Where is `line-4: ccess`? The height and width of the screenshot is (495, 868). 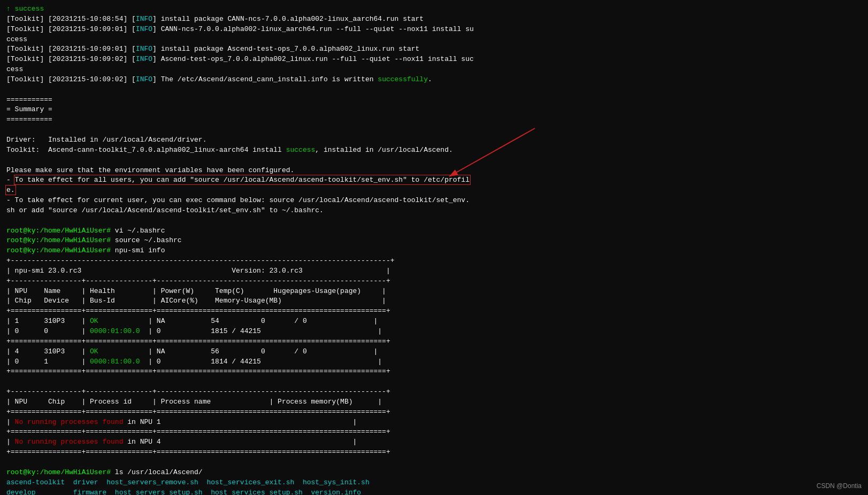 line-4: ccess is located at coordinates (434, 40).